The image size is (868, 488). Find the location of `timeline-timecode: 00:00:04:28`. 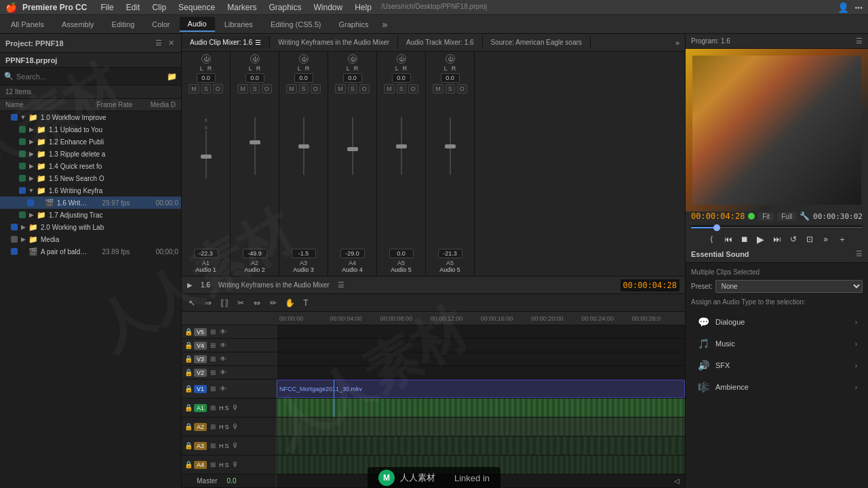

timeline-timecode: 00:00:04:28 is located at coordinates (650, 285).